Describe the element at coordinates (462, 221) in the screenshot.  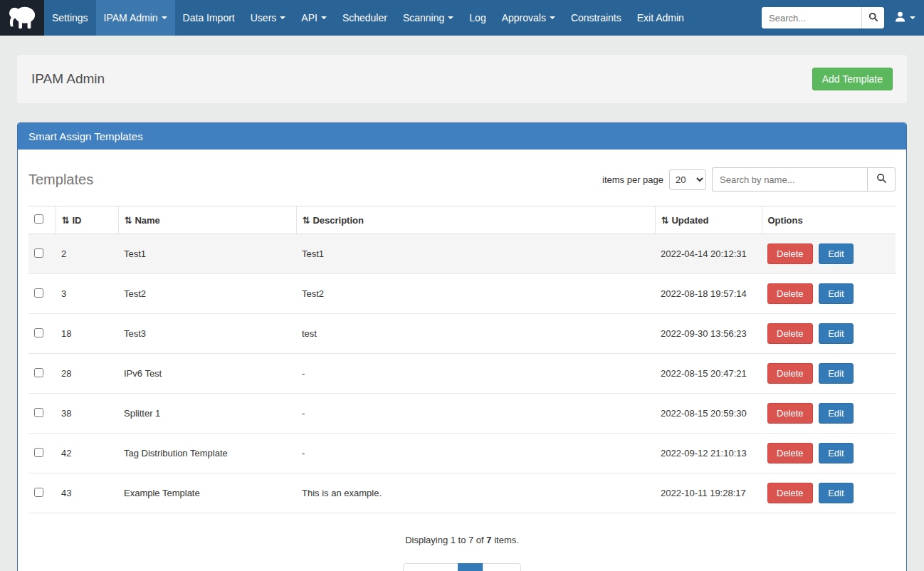
I see `table-header-row: ⇅ID ⇅Name ⇅Description ⇅Updated Options` at that location.